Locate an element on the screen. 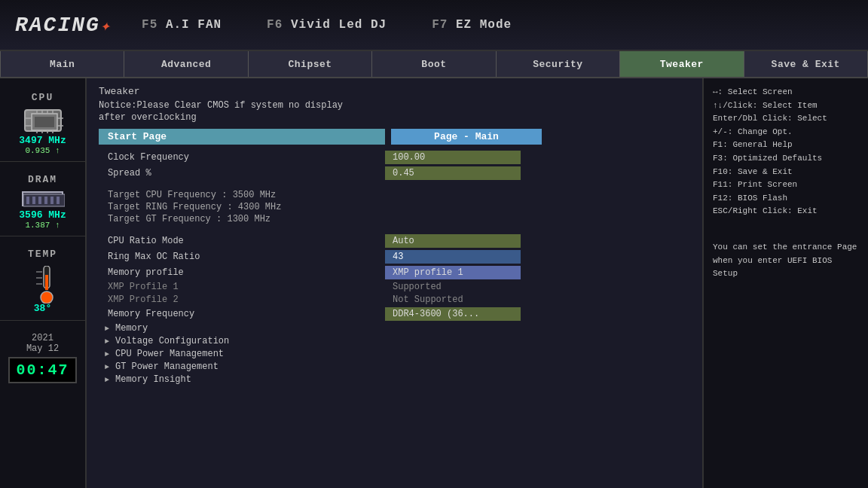  dram-section: DRAM 3596 MHz 1.387 ↑ is located at coordinates (42, 202).